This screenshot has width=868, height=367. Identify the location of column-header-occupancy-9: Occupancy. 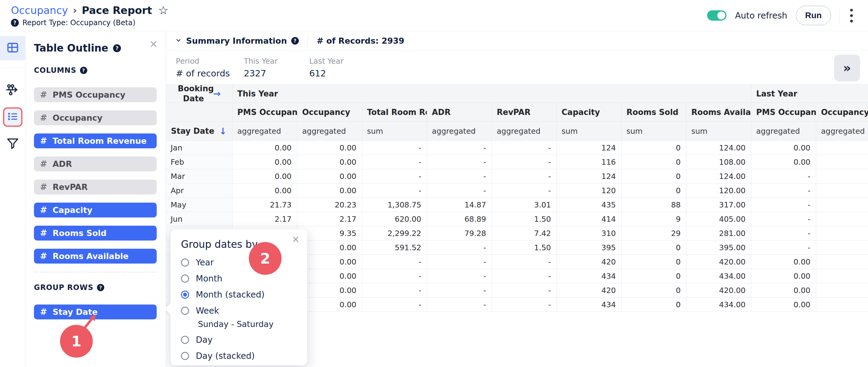
(842, 112).